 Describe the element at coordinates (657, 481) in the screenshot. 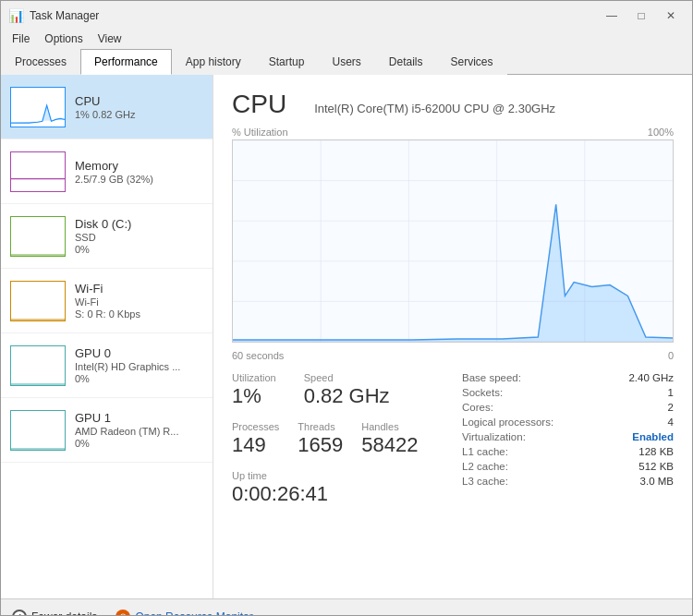

I see `l3-value: 3.0 MB` at that location.